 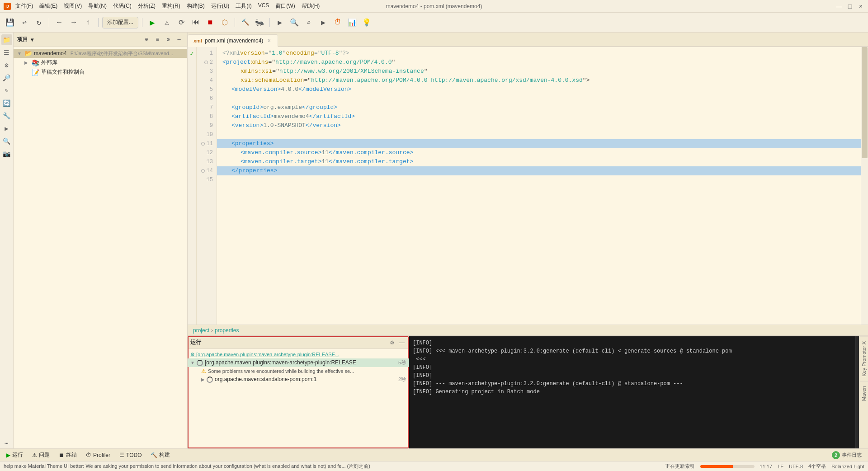 I want to click on menu-window: 窗口(W), so click(x=285, y=6).